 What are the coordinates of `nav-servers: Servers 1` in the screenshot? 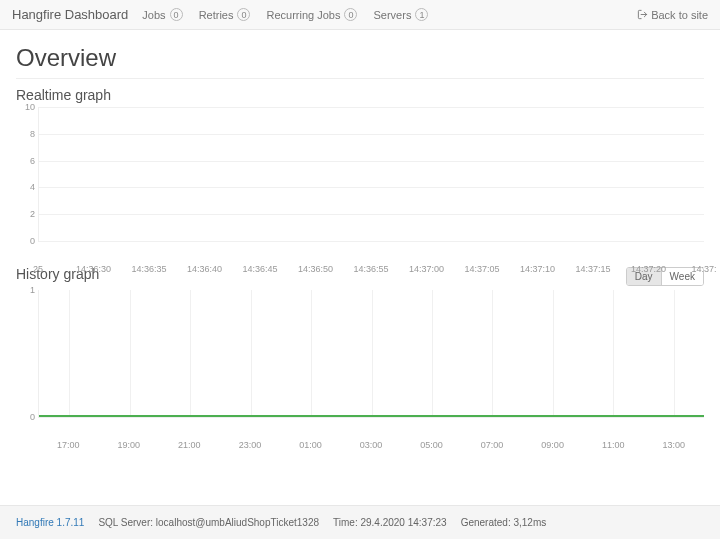 It's located at (400, 14).